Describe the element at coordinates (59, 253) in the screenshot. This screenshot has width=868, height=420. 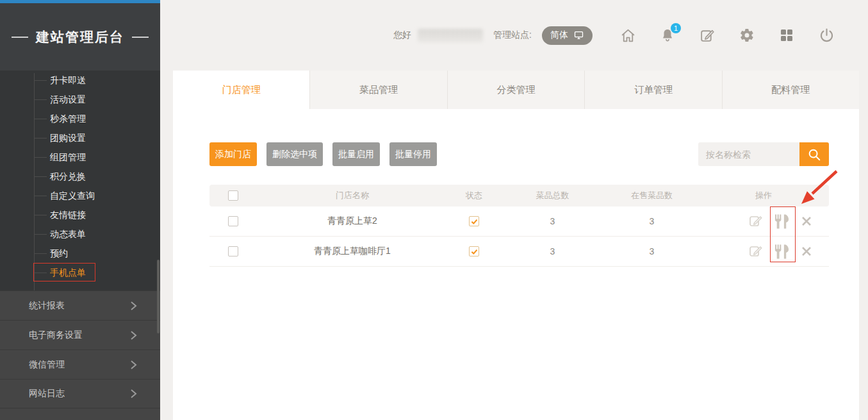
I see `sidebar-item-label: 预约` at that location.